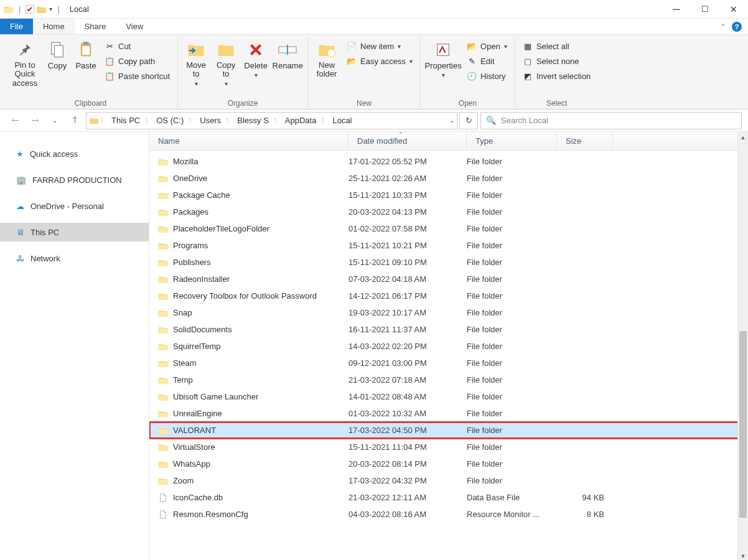 Image resolution: width=748 pixels, height=560 pixels. Describe the element at coordinates (449, 397) in the screenshot. I see `table-row: Ubisoft Game Launcher14-01-2022 08:48 AM…` at that location.